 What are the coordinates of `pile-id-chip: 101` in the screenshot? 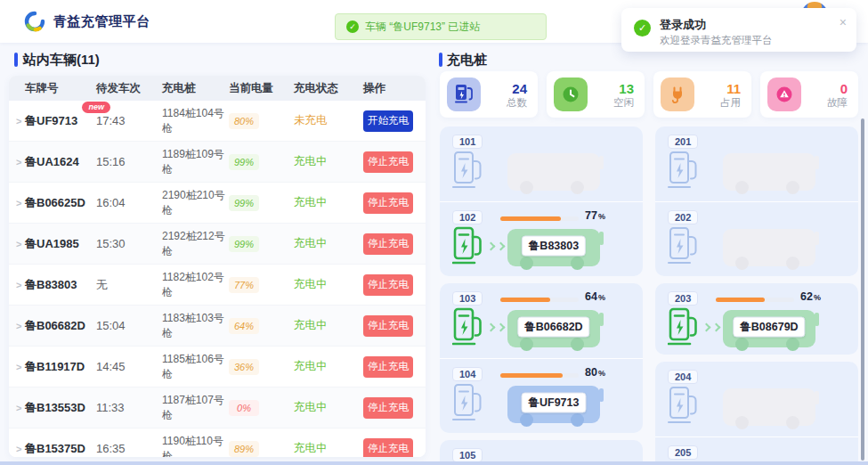 It's located at (467, 142).